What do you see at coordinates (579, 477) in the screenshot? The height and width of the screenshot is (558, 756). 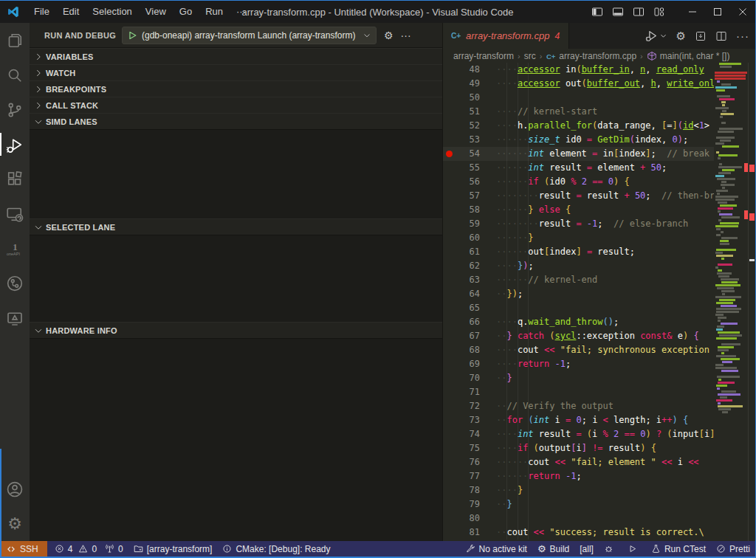 I see `code-line-77: 77······return -1;` at bounding box center [579, 477].